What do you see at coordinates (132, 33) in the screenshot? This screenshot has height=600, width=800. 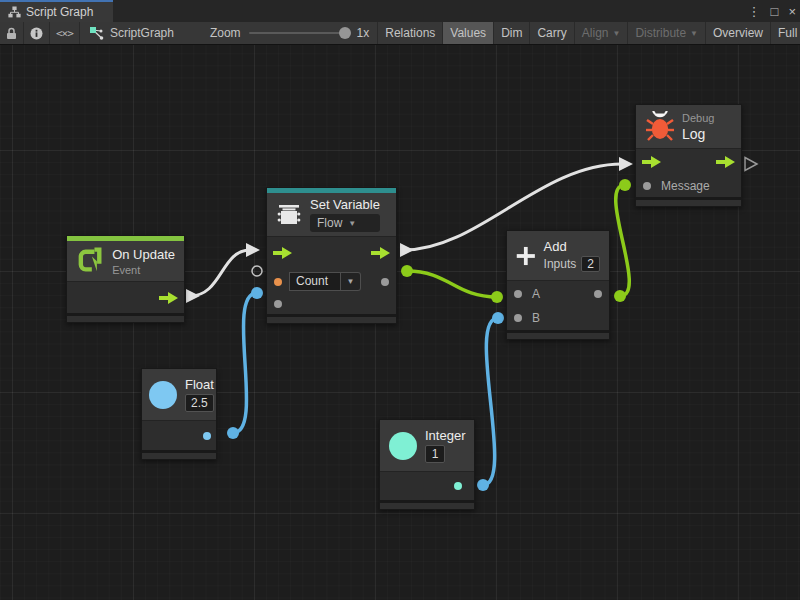 I see `graph-breadcrumb: ScriptGraph` at bounding box center [132, 33].